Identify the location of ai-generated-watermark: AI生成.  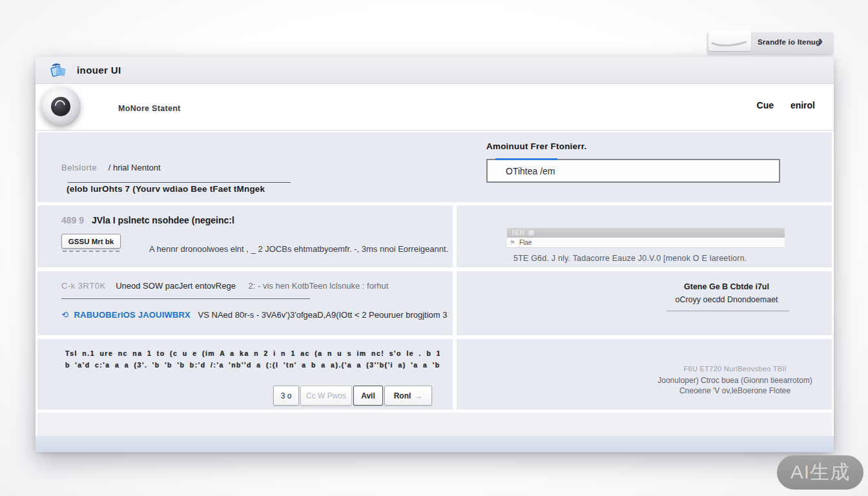
(820, 473).